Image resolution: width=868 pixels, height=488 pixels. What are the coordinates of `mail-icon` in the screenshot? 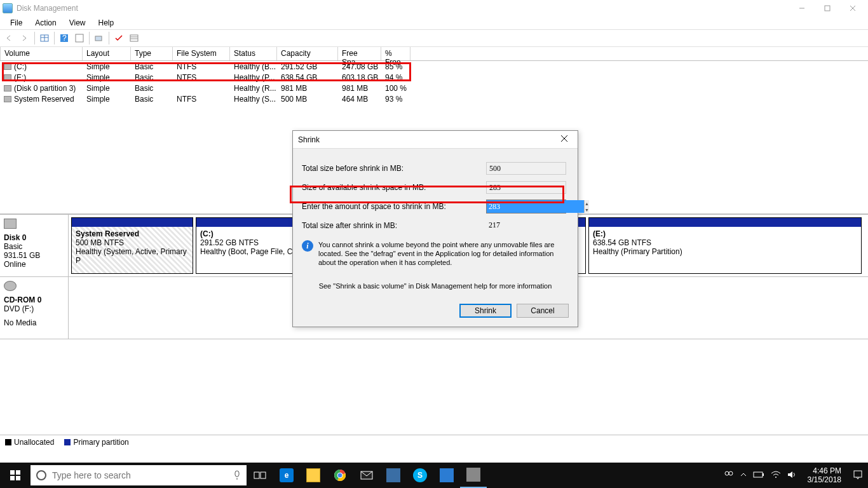 It's located at (367, 475).